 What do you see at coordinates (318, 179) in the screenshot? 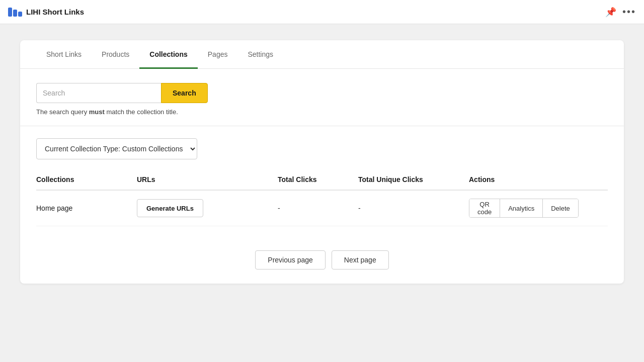
I see `col-header-total-clicks: Total Clicks` at bounding box center [318, 179].